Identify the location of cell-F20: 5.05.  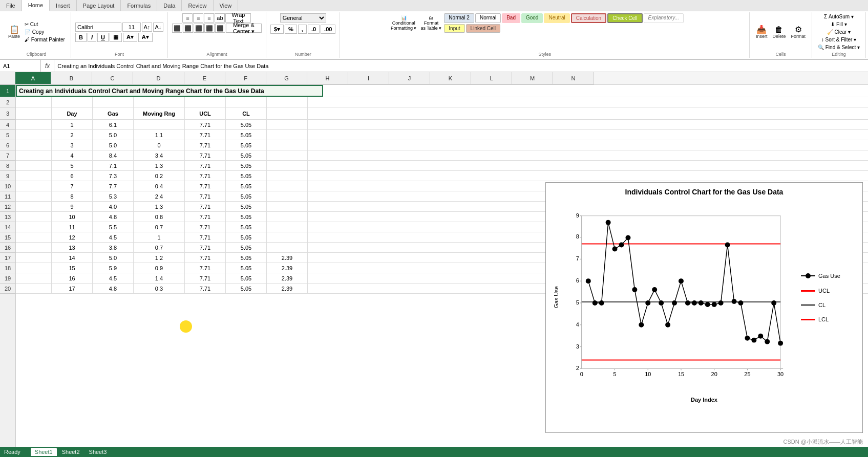
(246, 289).